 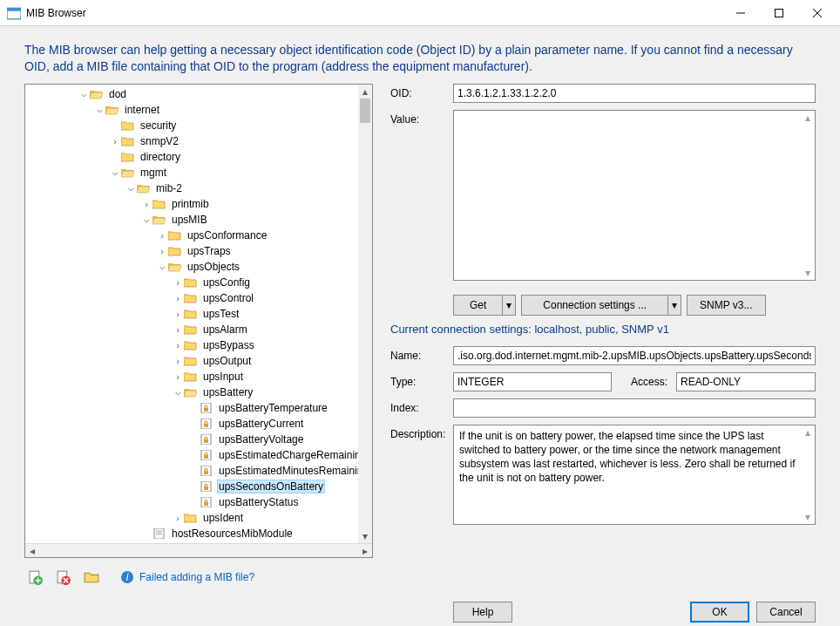 I want to click on value-label: Value:, so click(x=422, y=118).